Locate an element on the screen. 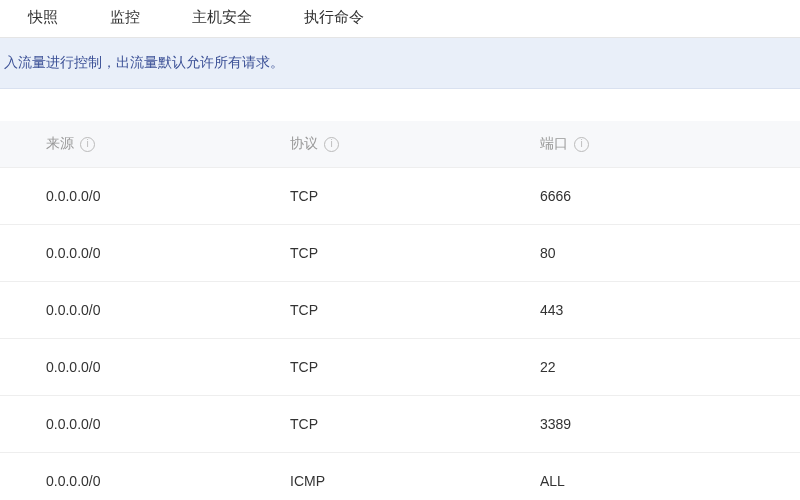 The height and width of the screenshot is (500, 800). notice-banner: 入流量进行控制，出流量默认允许所有请求。 is located at coordinates (400, 64).